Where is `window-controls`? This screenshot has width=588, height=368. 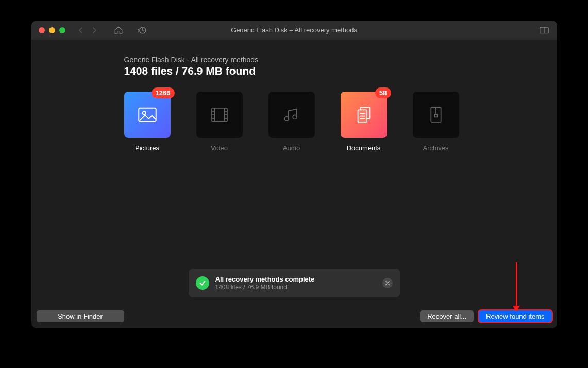
window-controls is located at coordinates (52, 30).